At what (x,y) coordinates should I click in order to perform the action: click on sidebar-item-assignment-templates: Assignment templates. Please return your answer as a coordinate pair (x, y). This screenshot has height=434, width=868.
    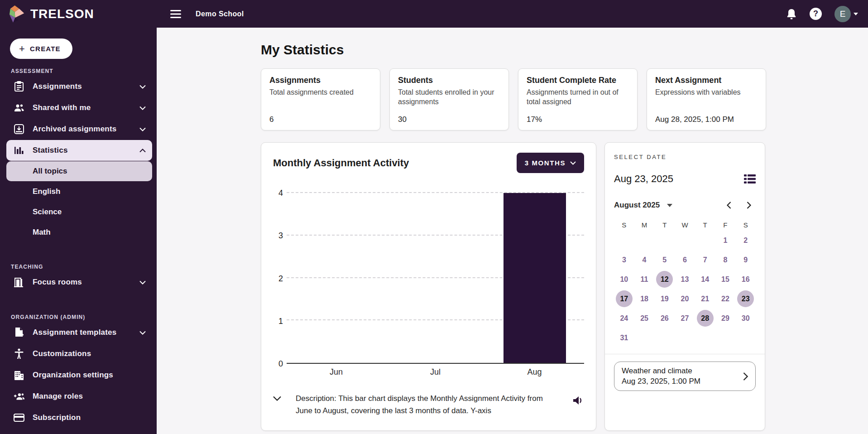
    Looking at the image, I should click on (79, 333).